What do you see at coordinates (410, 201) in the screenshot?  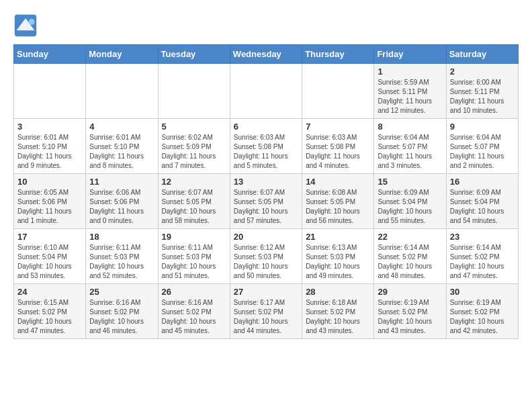 I see `calendar-cell: 15Sunrise: 6:09 AM Sunset: 5:04 PM Dayli…` at bounding box center [410, 201].